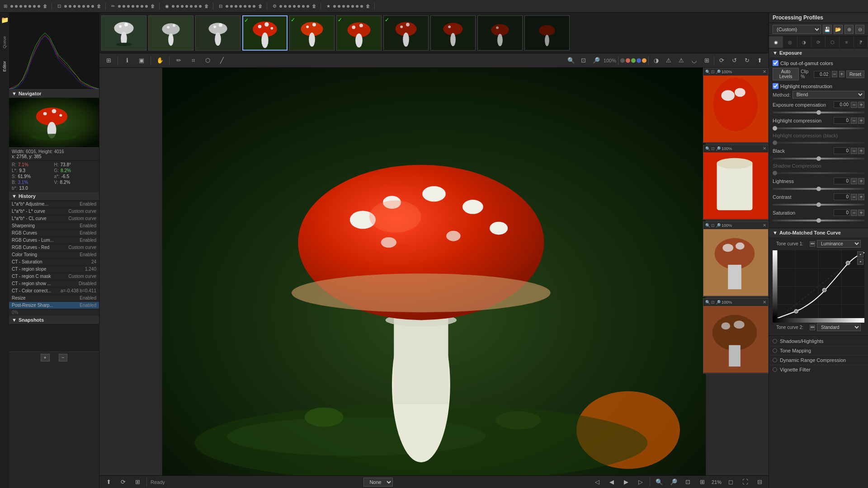  Describe the element at coordinates (54, 291) in the screenshot. I see `history-item-12: CT - Color correct... a=-0.438 b=0.411` at that location.